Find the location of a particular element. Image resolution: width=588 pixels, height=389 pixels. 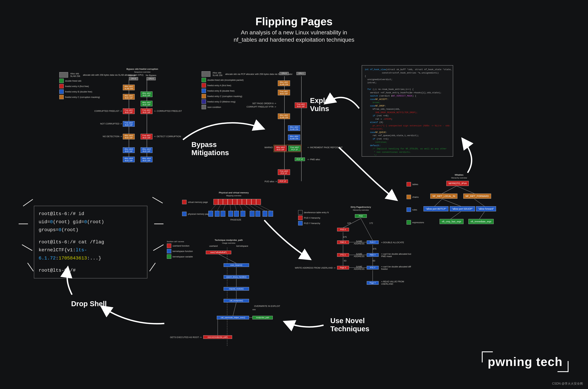

mem-leg2-sw is located at coordinates (184, 214).